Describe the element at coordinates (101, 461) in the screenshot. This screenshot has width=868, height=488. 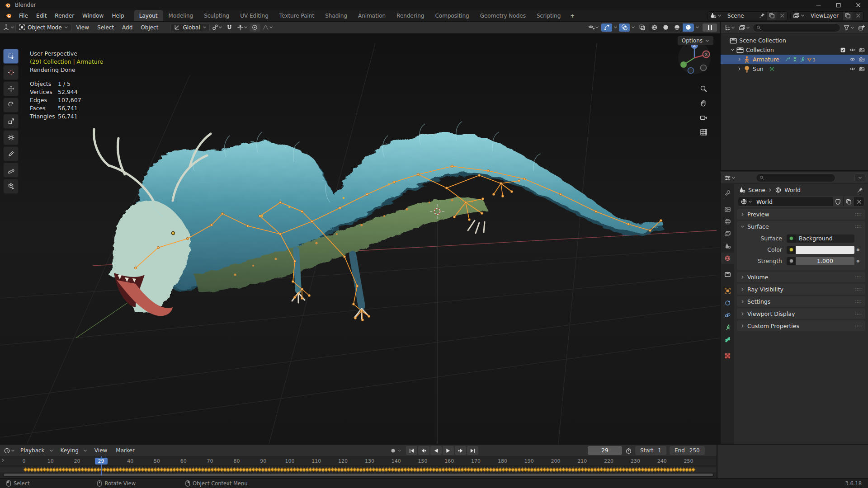
I see `playhead-badge: 29` at that location.